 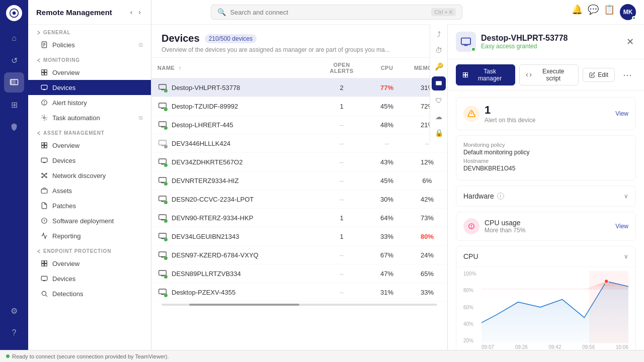 I want to click on nav-item-patches: Patches, so click(x=90, y=206).